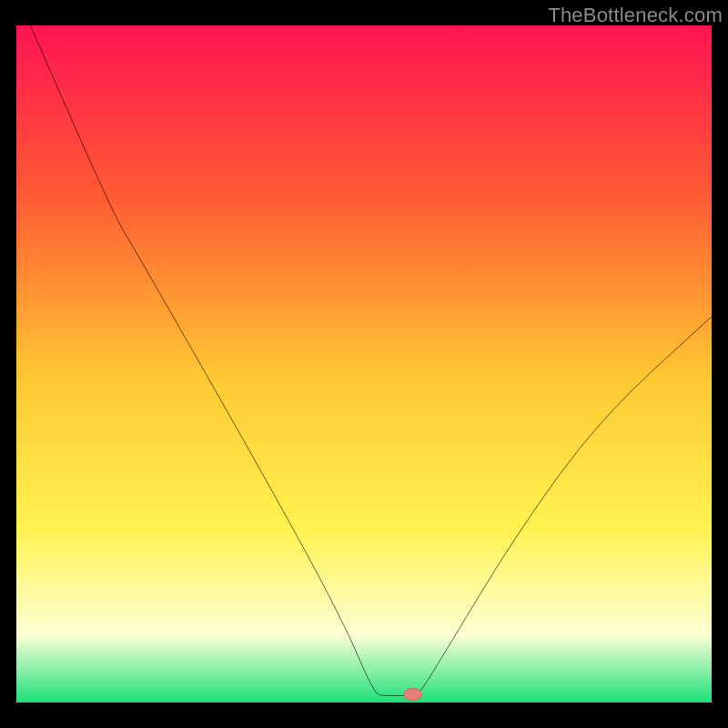 The width and height of the screenshot is (728, 728). I want to click on min-marker, so click(413, 693).